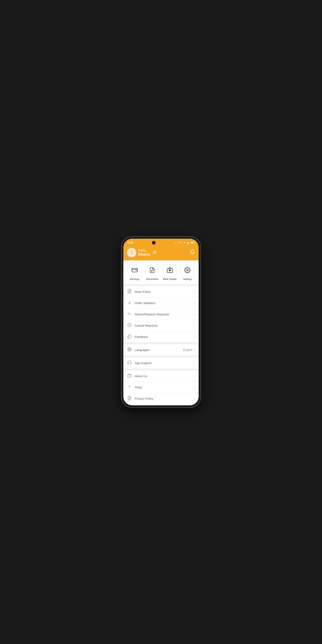 Image resolution: width=322 pixels, height=644 pixels. I want to click on app-support-label: App Support, so click(143, 363).